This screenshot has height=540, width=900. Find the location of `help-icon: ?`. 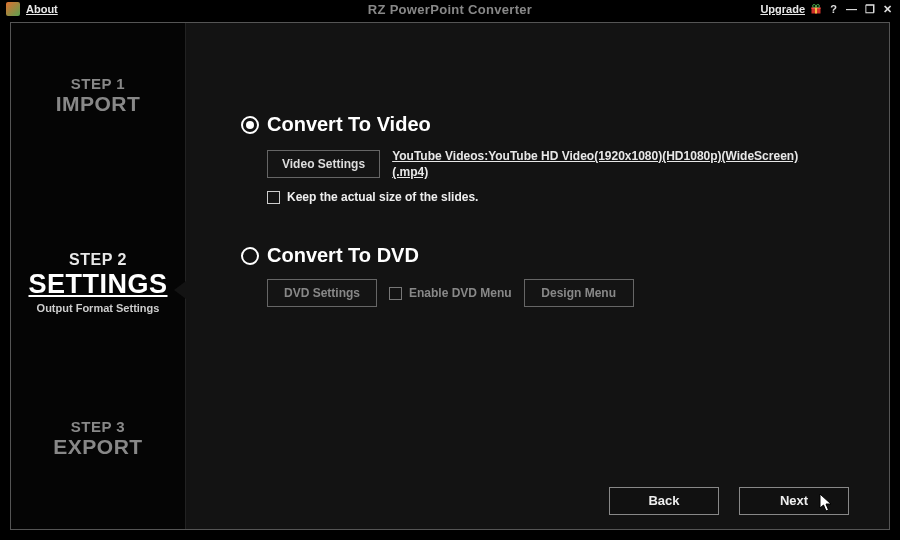

help-icon: ? is located at coordinates (834, 10).